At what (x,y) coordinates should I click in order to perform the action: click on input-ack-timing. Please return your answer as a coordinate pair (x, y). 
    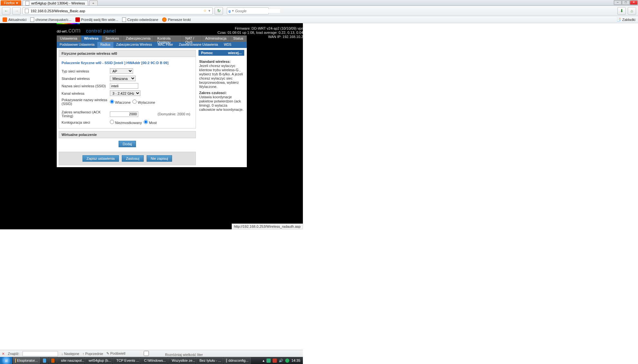
    Looking at the image, I should click on (124, 114).